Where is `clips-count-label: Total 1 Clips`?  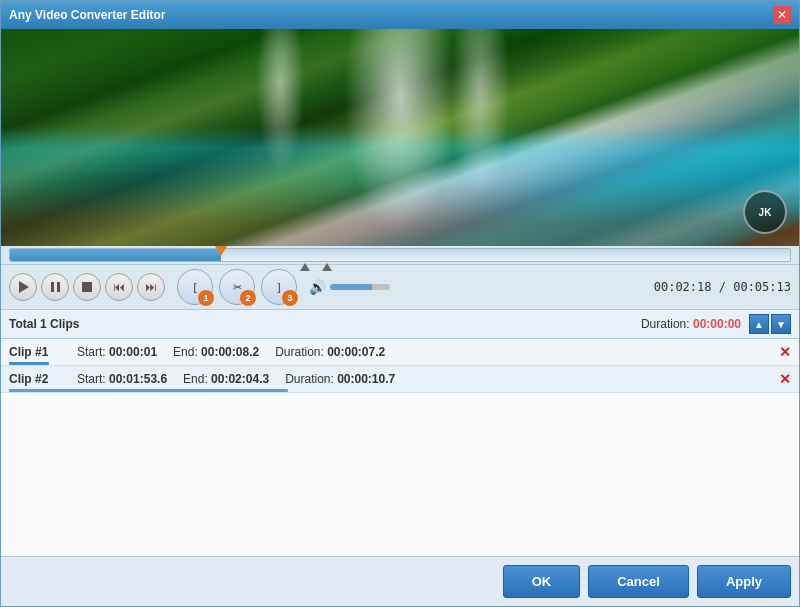
clips-count-label: Total 1 Clips is located at coordinates (325, 324).